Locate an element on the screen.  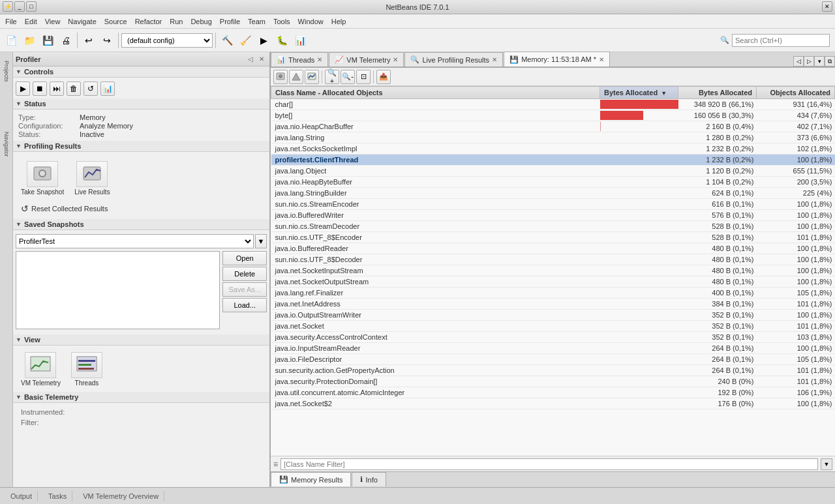
table-row: java.net.Socket$2176 B (0%)100 (1,8%) is located at coordinates (553, 404).